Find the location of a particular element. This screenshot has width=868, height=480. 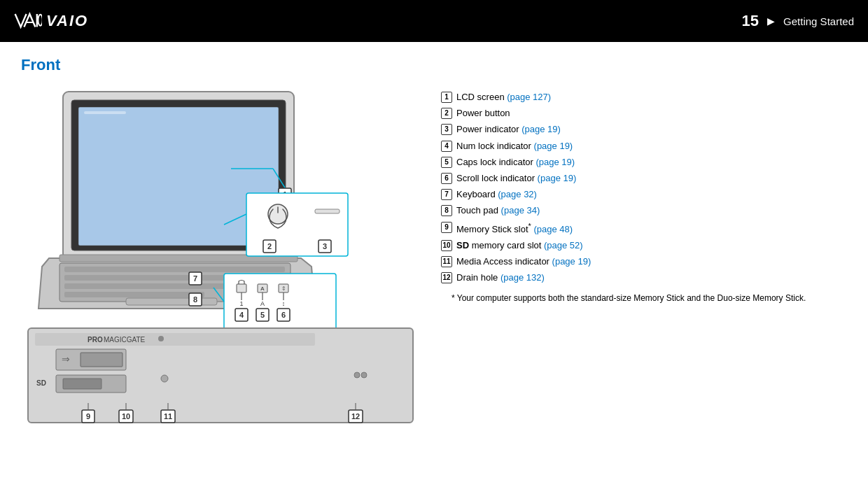

svg-text: 10 is located at coordinates (126, 416).